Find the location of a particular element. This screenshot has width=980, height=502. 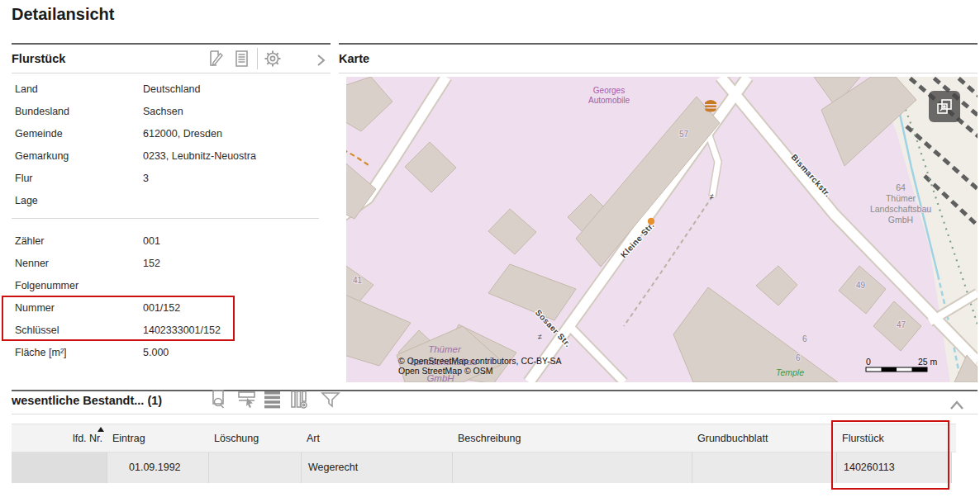

document-icon-glyph is located at coordinates (242, 59).